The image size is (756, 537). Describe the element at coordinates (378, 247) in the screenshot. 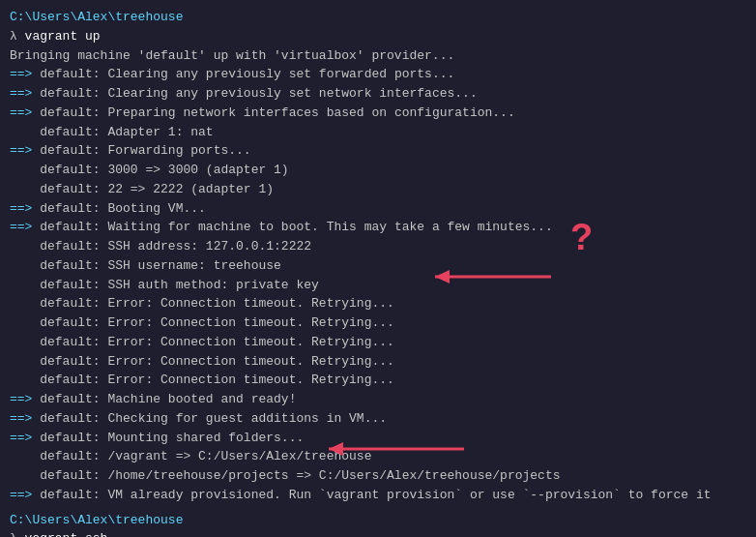

I see `terminal-line: default: SSH address: 127.0.0.1:2222` at that location.